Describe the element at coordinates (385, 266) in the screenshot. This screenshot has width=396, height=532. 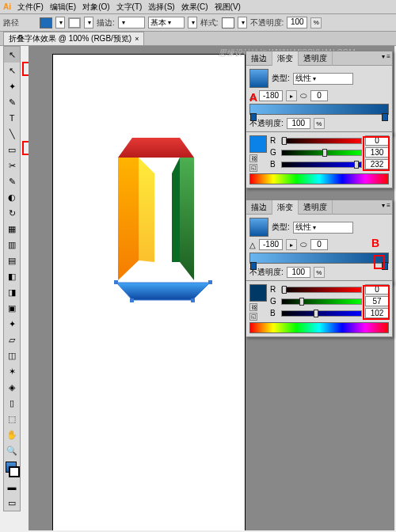
I see `gradient-stop-right-b` at that location.